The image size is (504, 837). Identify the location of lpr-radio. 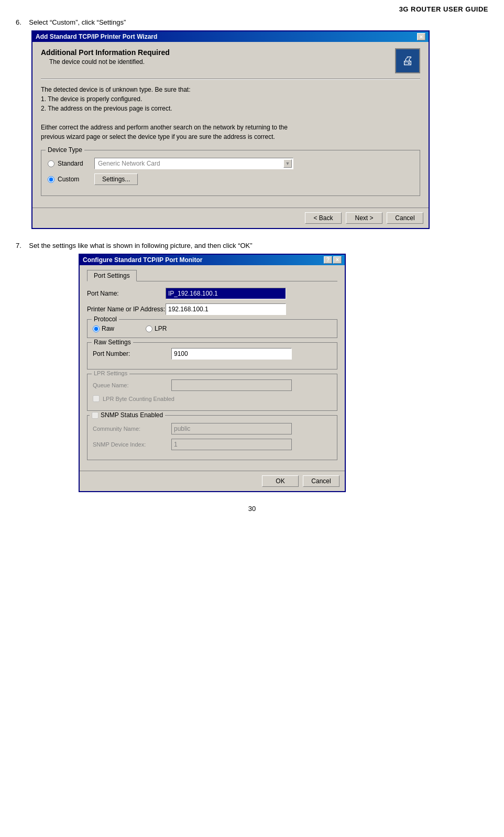
(149, 329).